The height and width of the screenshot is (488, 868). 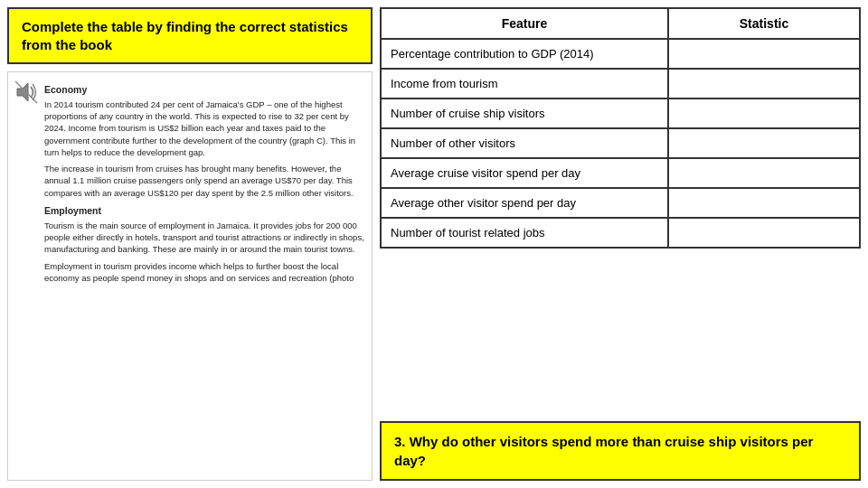 I want to click on feature-cell: Percentage contribution to GDP (2014), so click(x=524, y=54).